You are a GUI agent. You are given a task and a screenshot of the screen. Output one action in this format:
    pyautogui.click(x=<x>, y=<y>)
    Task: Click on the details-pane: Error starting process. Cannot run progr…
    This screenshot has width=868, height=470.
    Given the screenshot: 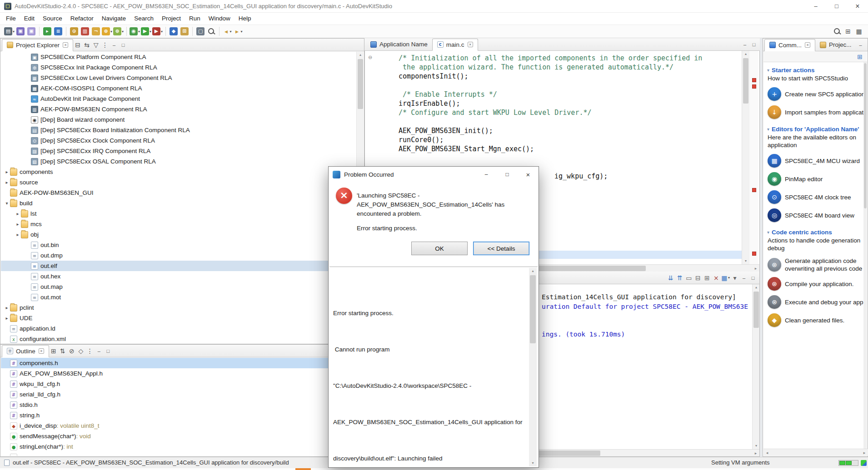 What is the action you would take?
    pyautogui.click(x=434, y=367)
    